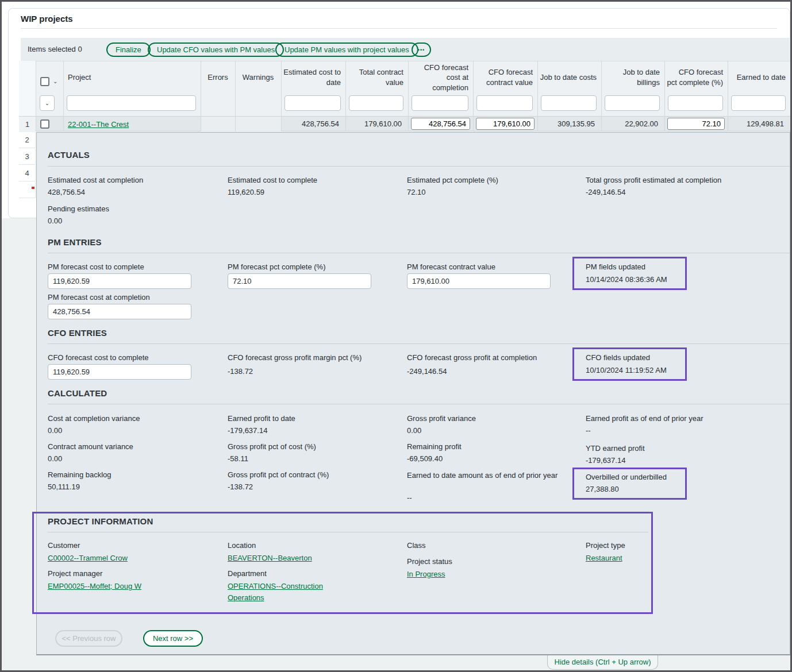 The height and width of the screenshot is (672, 792). What do you see at coordinates (440, 124) in the screenshot?
I see `row1-cfo-cost-input` at bounding box center [440, 124].